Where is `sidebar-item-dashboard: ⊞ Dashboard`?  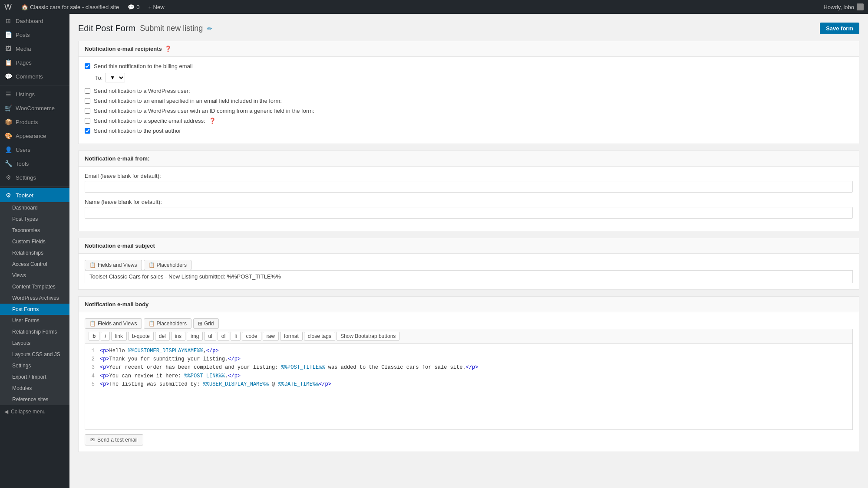
sidebar-item-dashboard: ⊞ Dashboard is located at coordinates (35, 21).